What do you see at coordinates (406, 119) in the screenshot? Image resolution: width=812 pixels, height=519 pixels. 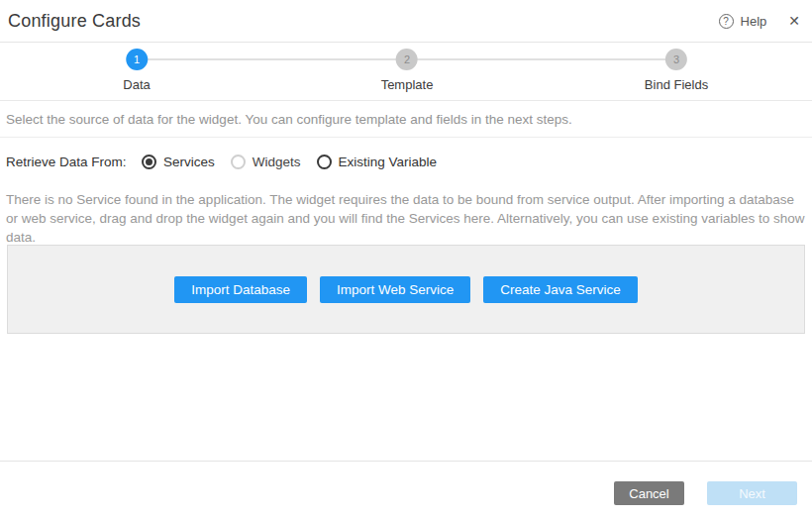 I see `intro-helper-text: Select the source of data for the widget…` at bounding box center [406, 119].